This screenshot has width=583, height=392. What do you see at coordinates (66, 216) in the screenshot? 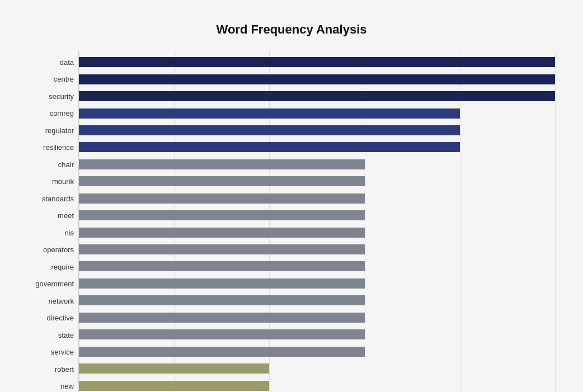
I see `y-label: meet` at bounding box center [66, 216].